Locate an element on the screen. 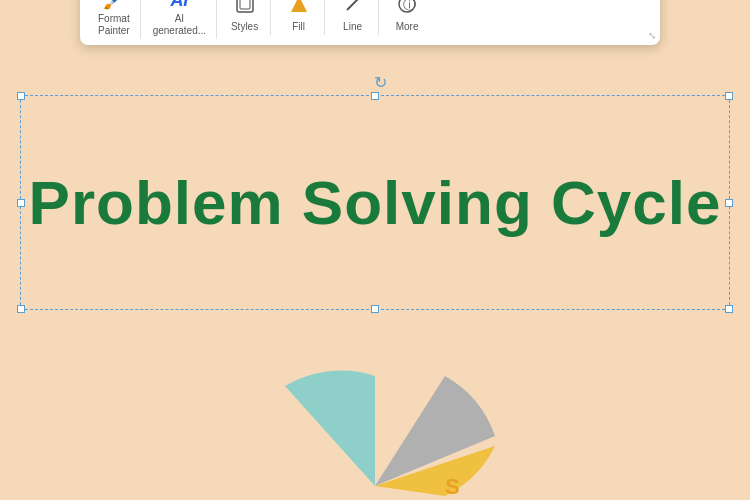 The height and width of the screenshot is (500, 750). toolbar-row2: 🖌️ FormatPainter AI AIgenerated... Style… is located at coordinates (370, 20).